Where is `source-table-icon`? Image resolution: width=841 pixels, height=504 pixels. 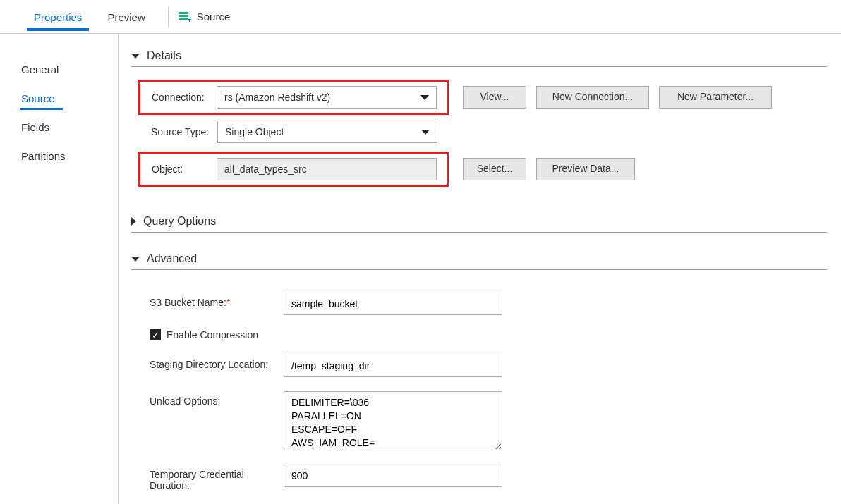 source-table-icon is located at coordinates (185, 17).